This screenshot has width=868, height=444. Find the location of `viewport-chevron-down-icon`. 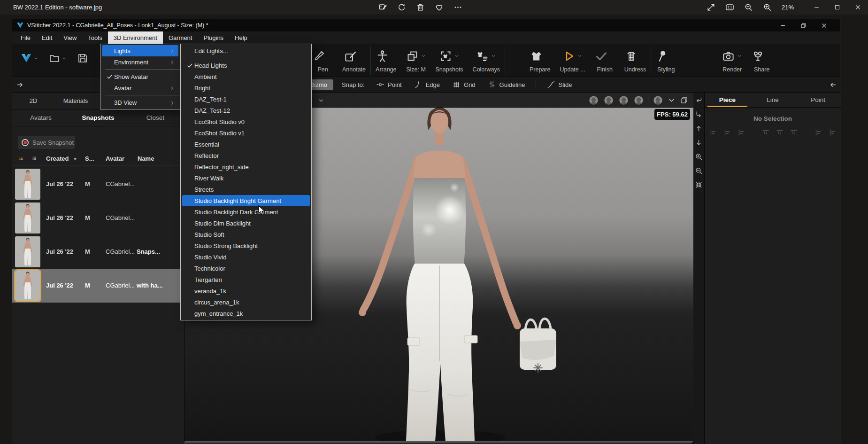

viewport-chevron-down-icon is located at coordinates (321, 100).